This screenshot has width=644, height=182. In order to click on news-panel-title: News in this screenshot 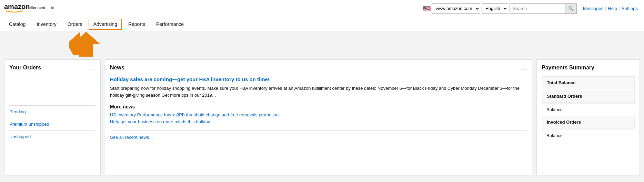, I will do `click(117, 68)`.